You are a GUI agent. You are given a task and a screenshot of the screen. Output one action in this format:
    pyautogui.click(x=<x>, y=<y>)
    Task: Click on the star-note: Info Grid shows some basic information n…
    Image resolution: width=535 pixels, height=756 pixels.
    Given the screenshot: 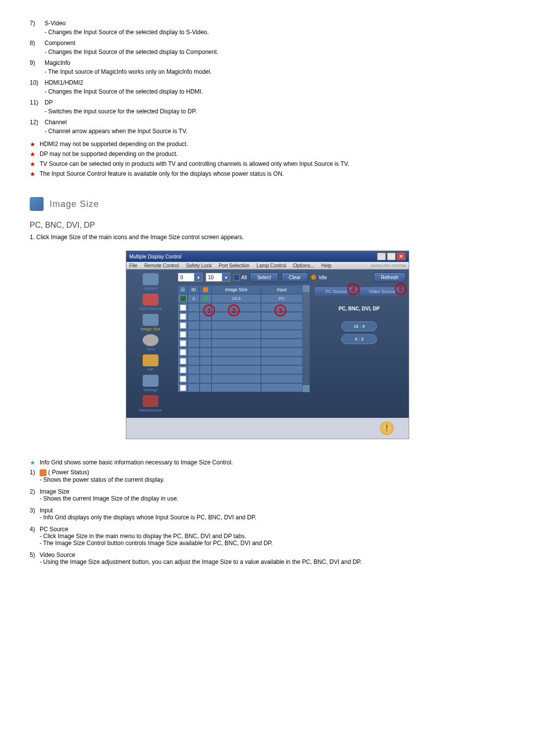 What is the action you would take?
    pyautogui.click(x=268, y=462)
    